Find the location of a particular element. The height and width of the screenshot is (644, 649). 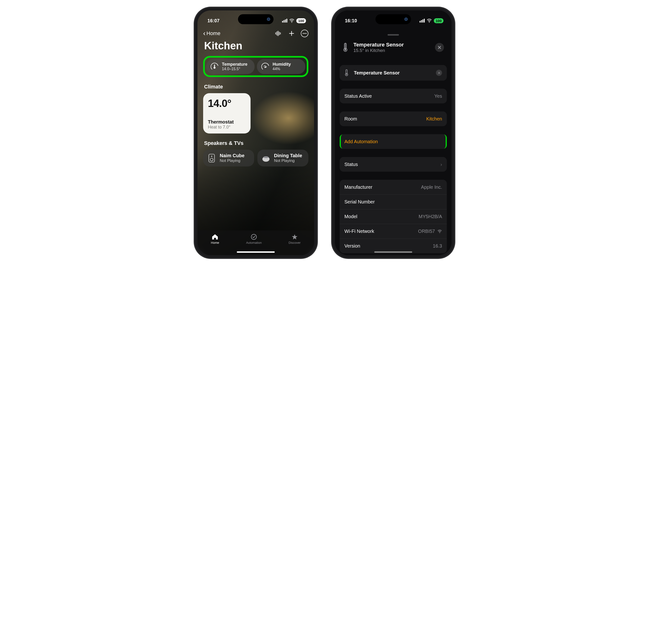

sheet-header: Temperature Sensor 15.5° in Kitchen is located at coordinates (393, 48).